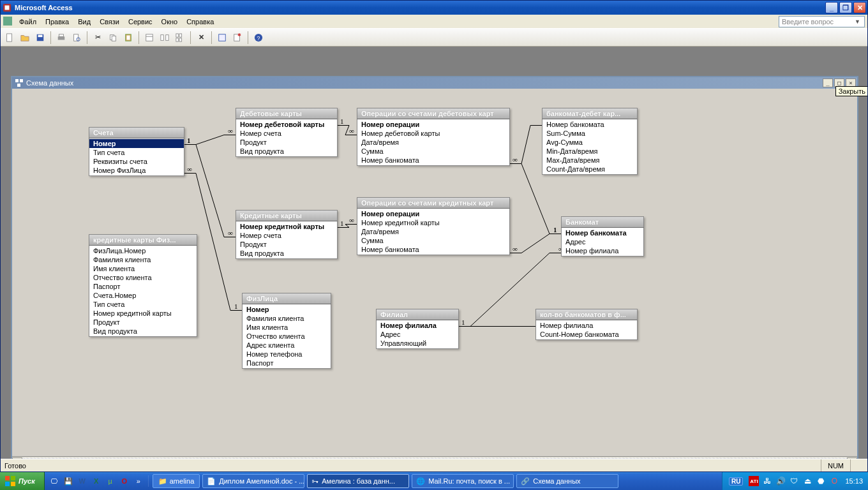 This screenshot has height=490, width=868. I want to click on table-filial: ФилиалНомер филиалаАдресУправляющий, so click(417, 329).